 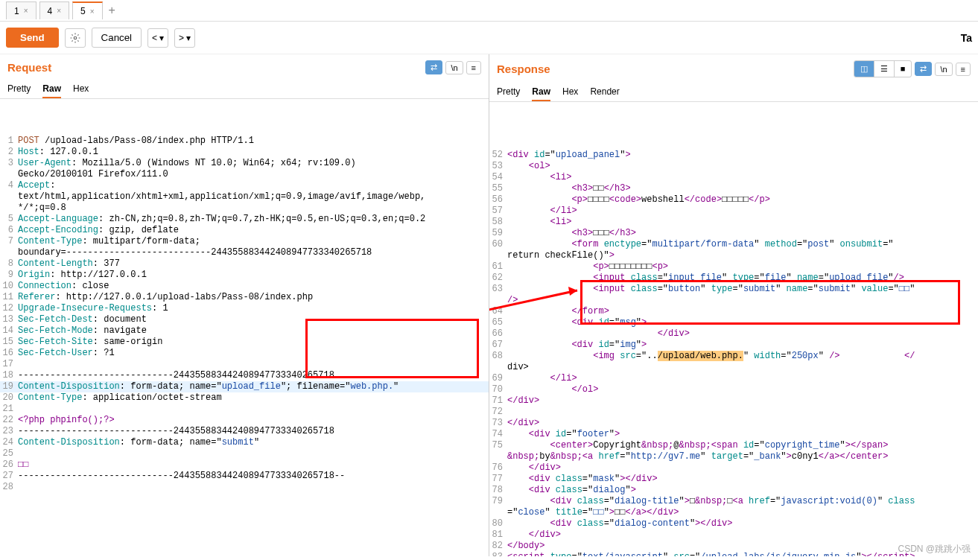 What do you see at coordinates (734, 234) in the screenshot?
I see `code-line: 59 <h3>□□□</h3>` at bounding box center [734, 234].